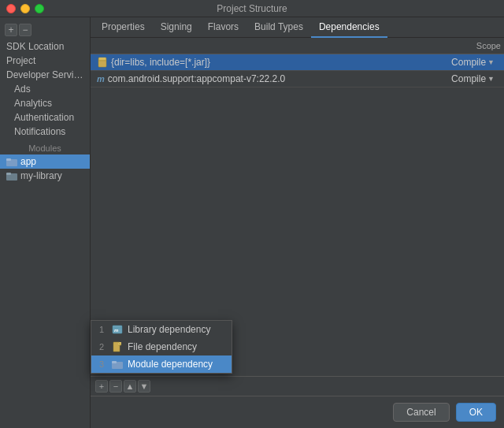  Describe the element at coordinates (161, 329) in the screenshot. I see `dropdown-item-library: 1 m Library dependency` at that location.